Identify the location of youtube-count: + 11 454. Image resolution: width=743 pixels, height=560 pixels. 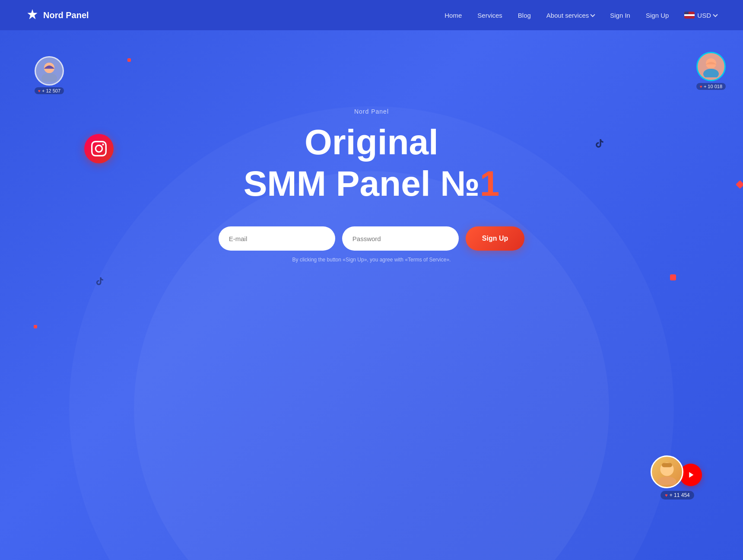
(680, 495).